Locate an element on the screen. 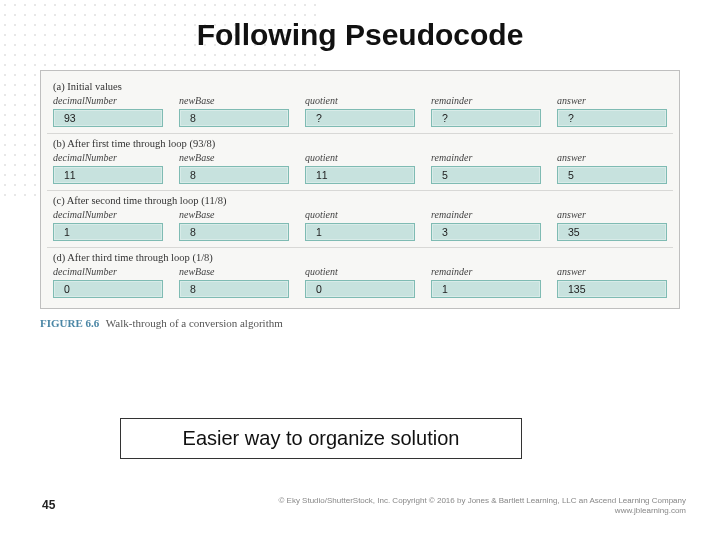 The width and height of the screenshot is (720, 540). col-quotient: quotient 1 is located at coordinates (360, 225).